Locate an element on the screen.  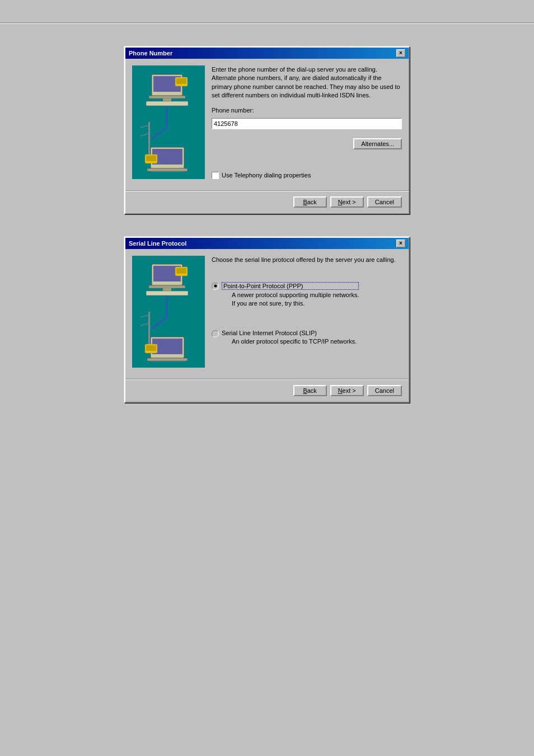
phone-number-title: Phone Number is located at coordinates (151, 53).